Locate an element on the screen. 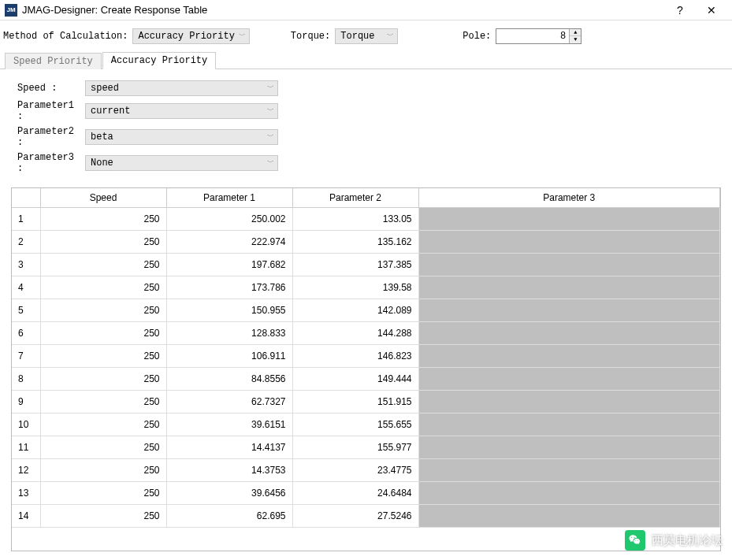 The image size is (732, 560). table-row: 1250250.002133.05 is located at coordinates (366, 219).